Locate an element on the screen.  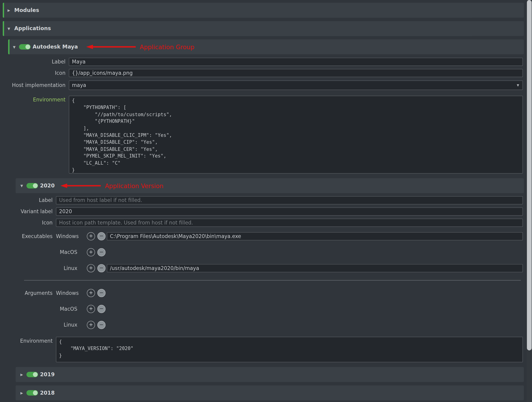
remove-executable-windows-button: − is located at coordinates (101, 236).